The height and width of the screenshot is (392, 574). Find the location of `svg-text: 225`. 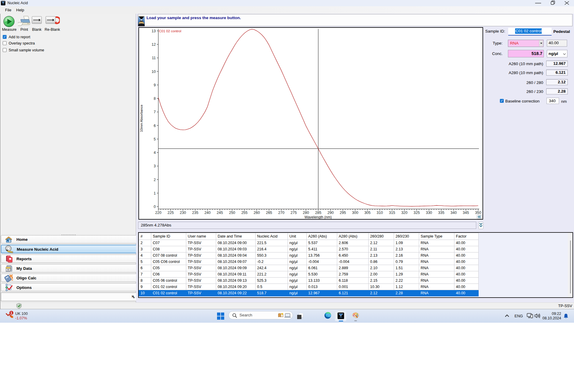

svg-text: 225 is located at coordinates (170, 213).